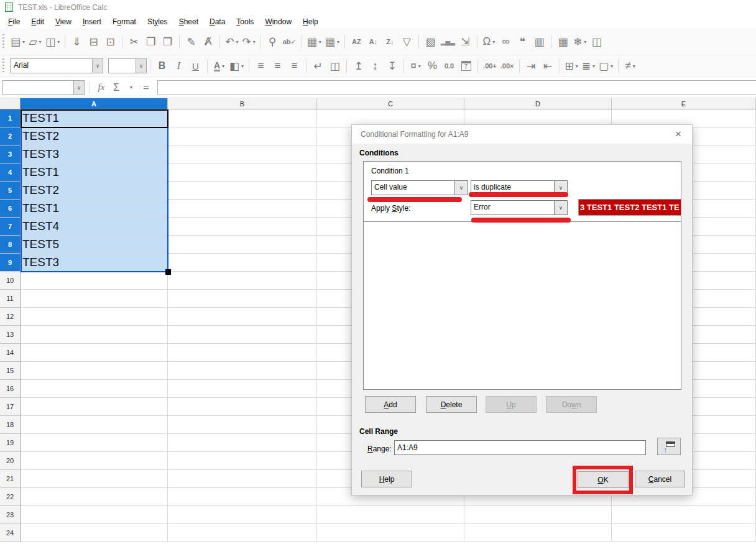 The width and height of the screenshot is (756, 544). I want to click on row-header-17: 17, so click(10, 407).